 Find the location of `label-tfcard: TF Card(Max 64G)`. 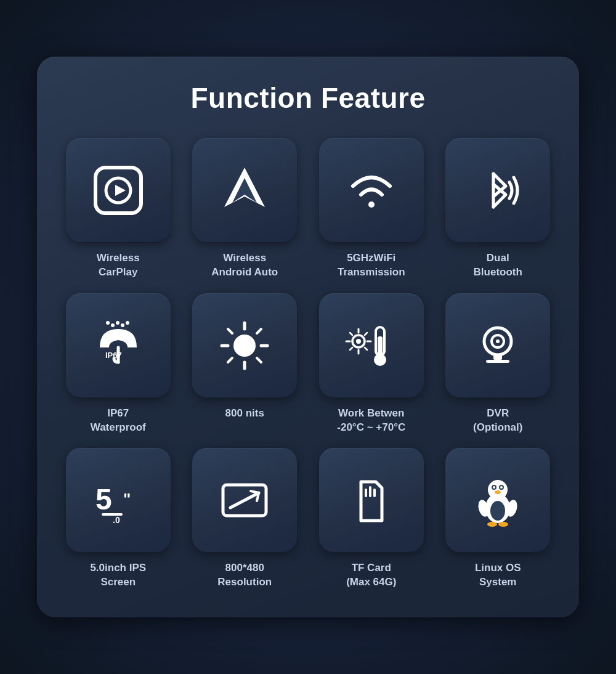

label-tfcard: TF Card(Max 64G) is located at coordinates (371, 575).